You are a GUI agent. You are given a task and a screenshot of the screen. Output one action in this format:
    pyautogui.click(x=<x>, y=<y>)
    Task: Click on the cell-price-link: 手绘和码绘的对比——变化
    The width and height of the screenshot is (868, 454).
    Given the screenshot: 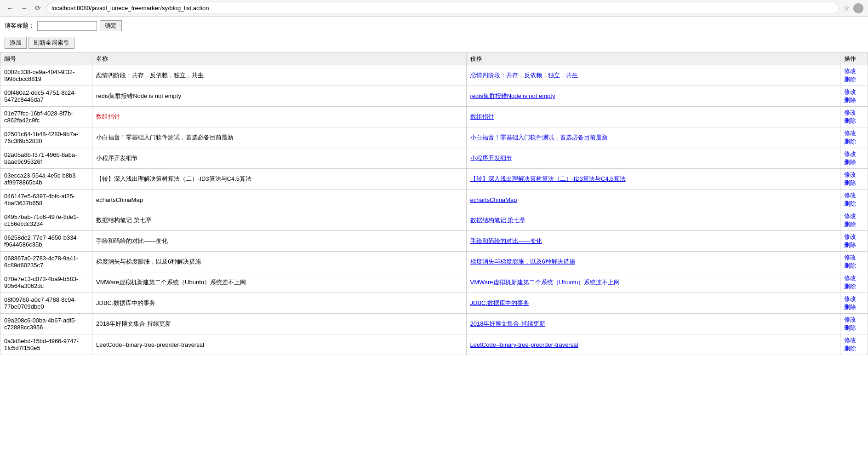 What is the action you would take?
    pyautogui.click(x=653, y=241)
    